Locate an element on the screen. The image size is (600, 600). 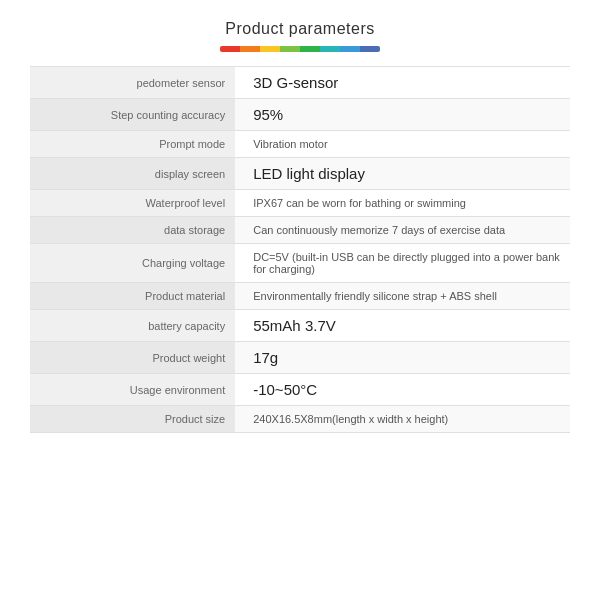
param-value: 3D G-sensor is located at coordinates (402, 83).